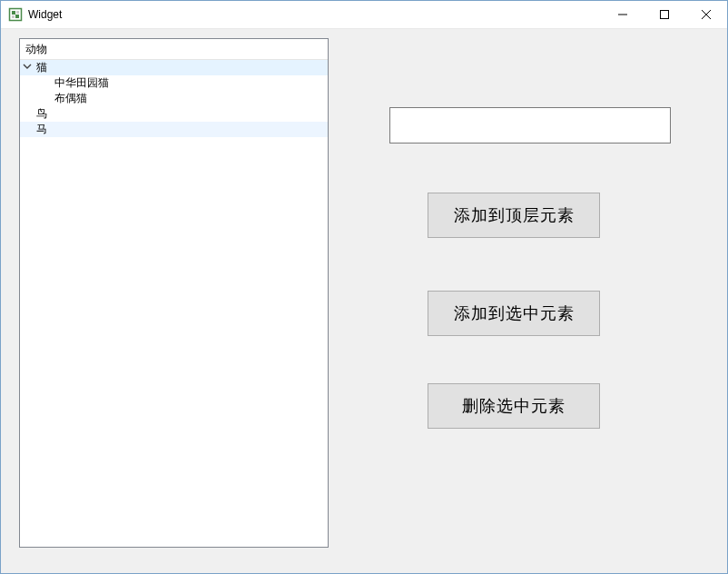  What do you see at coordinates (174, 129) in the screenshot?
I see `tree-item: 马` at bounding box center [174, 129].